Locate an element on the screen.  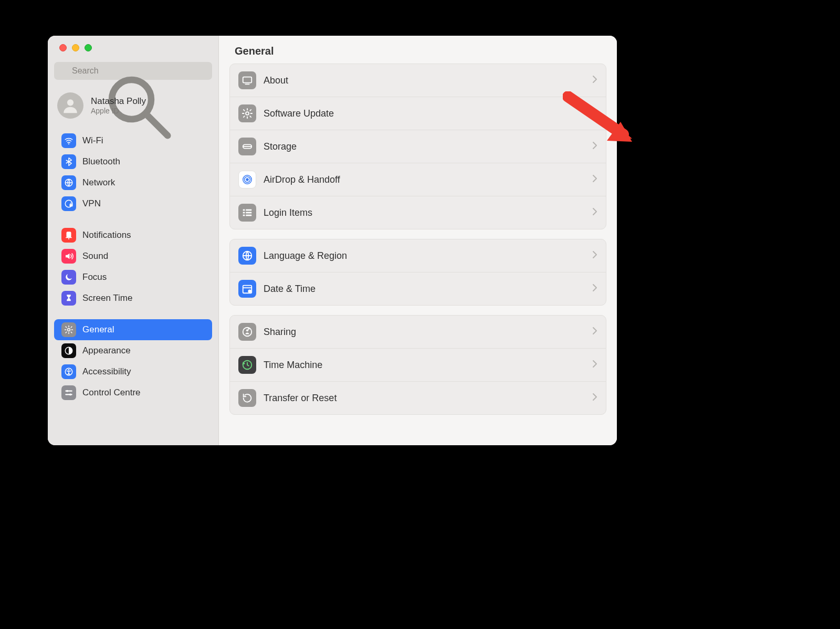
vpn-icon is located at coordinates (69, 204).